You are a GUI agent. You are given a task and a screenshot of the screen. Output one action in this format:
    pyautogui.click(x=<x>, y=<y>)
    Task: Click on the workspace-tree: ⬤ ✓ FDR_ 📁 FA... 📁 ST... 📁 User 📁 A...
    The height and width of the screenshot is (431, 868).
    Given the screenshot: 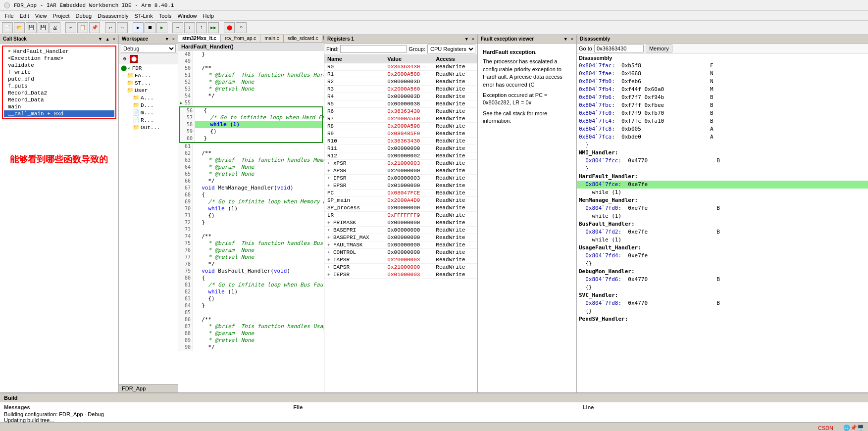 What is the action you would take?
    pyautogui.click(x=149, y=224)
    